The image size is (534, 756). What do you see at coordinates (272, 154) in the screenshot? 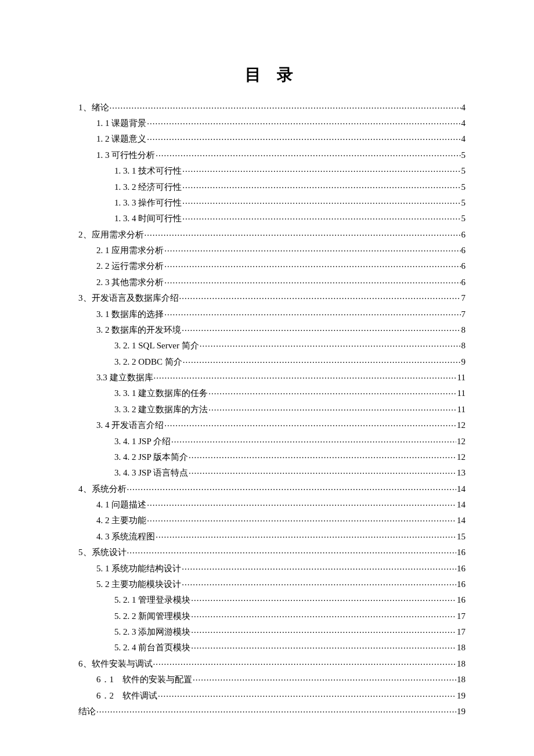
I see `toc-entry: 1. 3 可行性分析5` at bounding box center [272, 154].